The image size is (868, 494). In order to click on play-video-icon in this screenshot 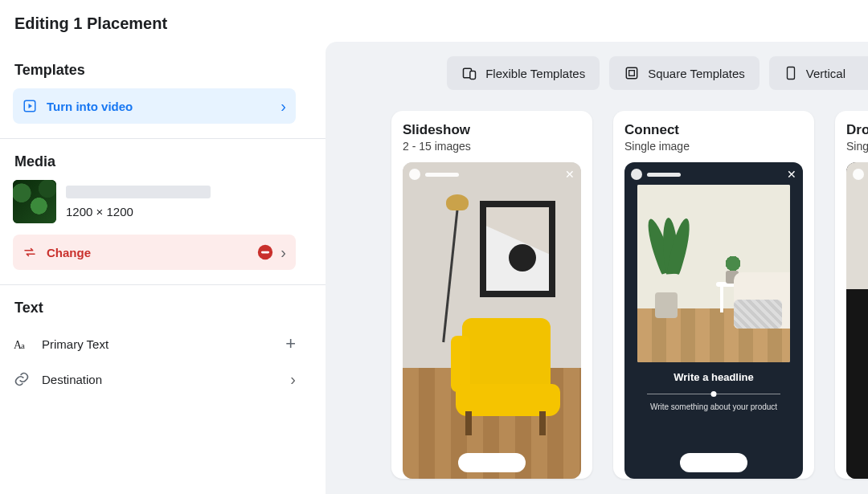, I will do `click(30, 106)`.